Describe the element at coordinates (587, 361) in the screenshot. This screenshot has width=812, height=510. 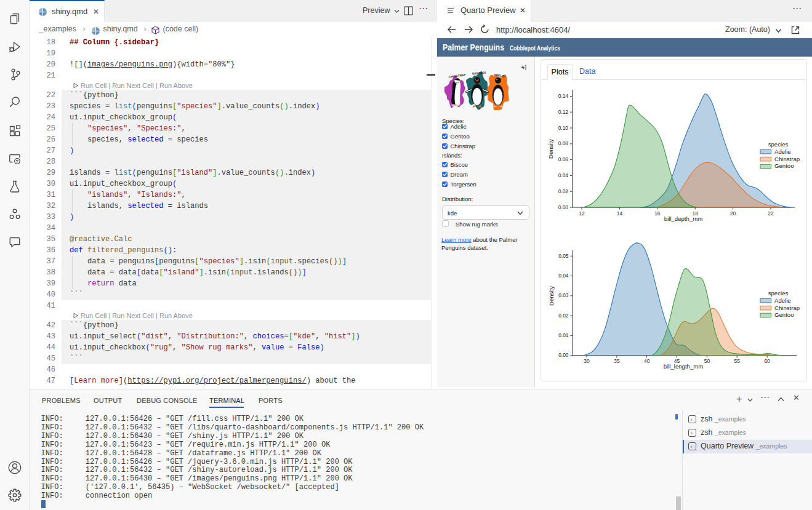
I see `svg-text: 30` at that location.